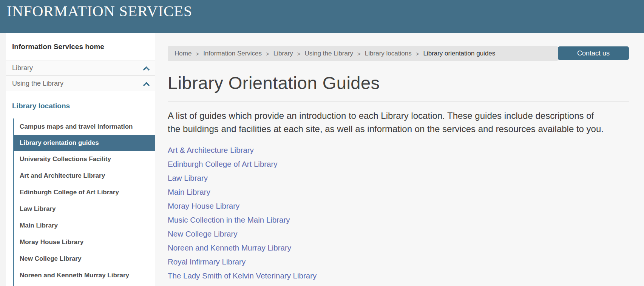  I want to click on accordion-label: Using the Library, so click(38, 84).